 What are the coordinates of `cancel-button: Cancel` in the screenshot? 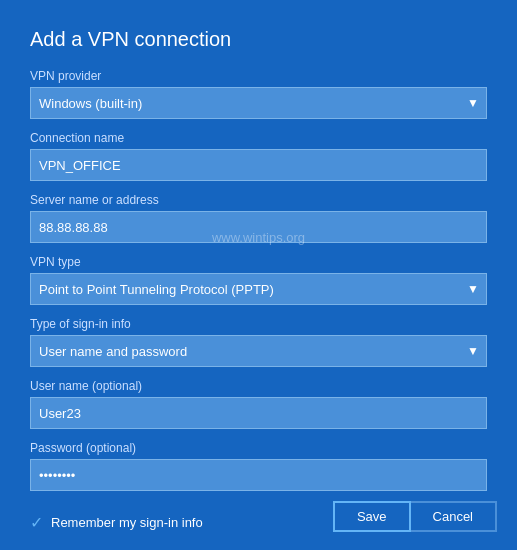 It's located at (454, 516).